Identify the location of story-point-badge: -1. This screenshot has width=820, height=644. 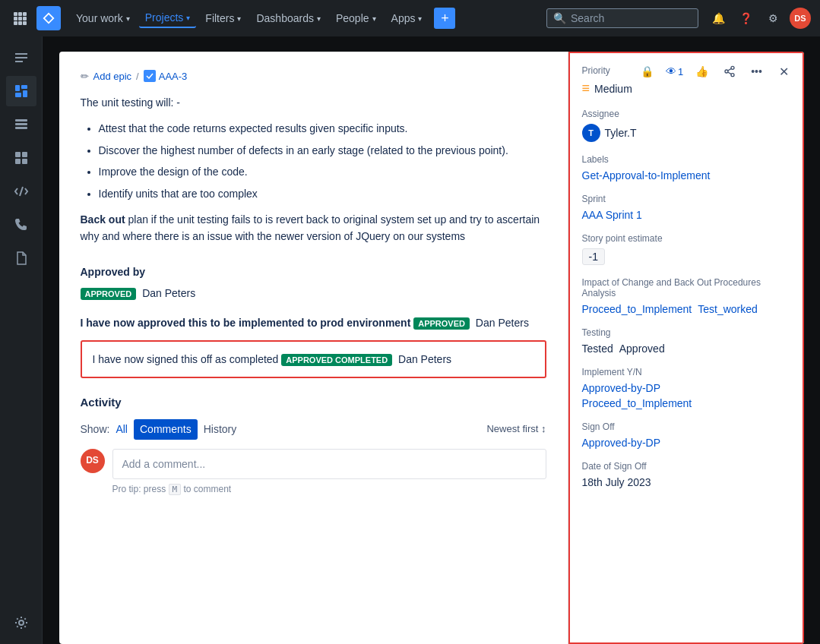
(594, 257).